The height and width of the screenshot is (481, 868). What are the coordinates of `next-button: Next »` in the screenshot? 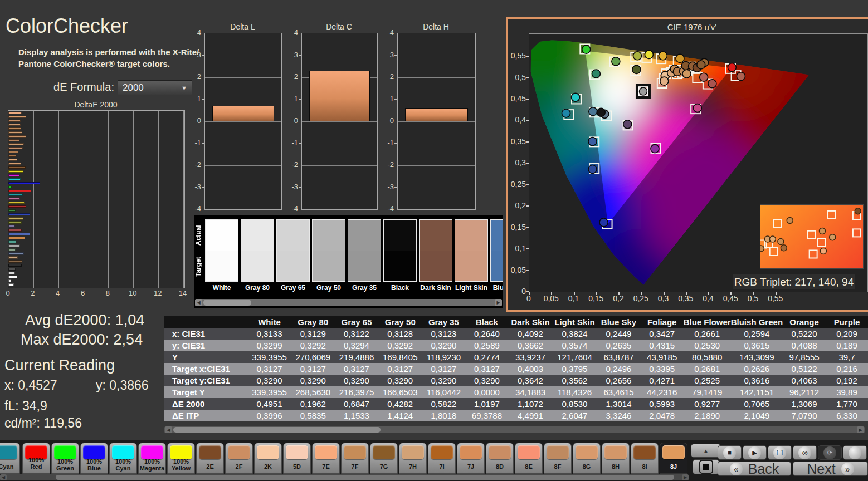 It's located at (830, 469).